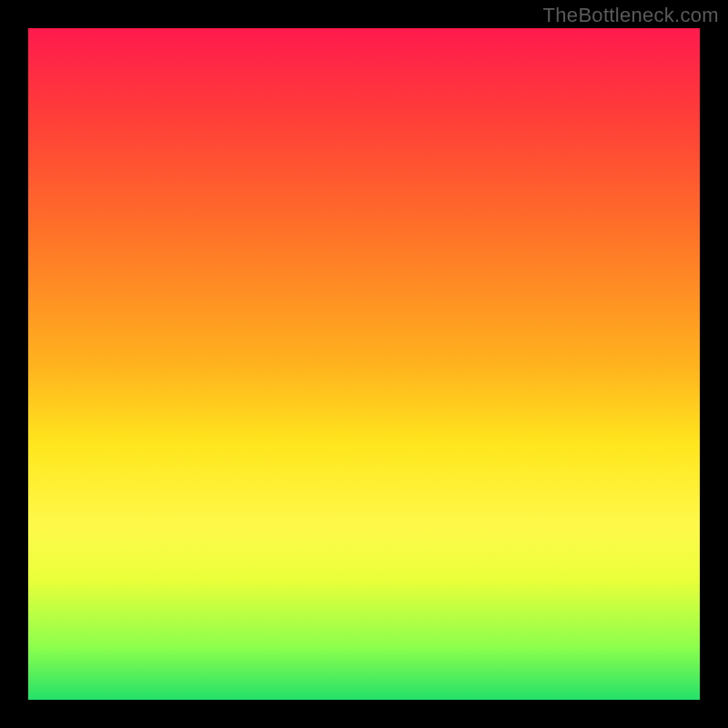 Image resolution: width=728 pixels, height=728 pixels. Describe the element at coordinates (632, 15) in the screenshot. I see `watermark-text: TheBottleneck.com` at that location.